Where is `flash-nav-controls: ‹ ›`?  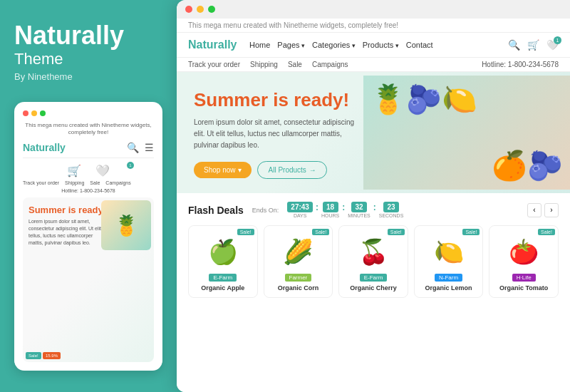 flash-nav-controls: ‹ › is located at coordinates (543, 210).